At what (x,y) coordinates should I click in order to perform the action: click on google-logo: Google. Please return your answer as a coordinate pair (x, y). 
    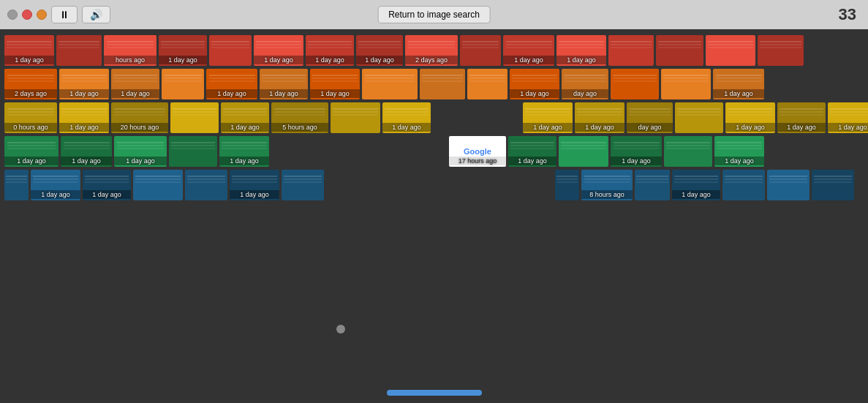
    Looking at the image, I should click on (478, 151).